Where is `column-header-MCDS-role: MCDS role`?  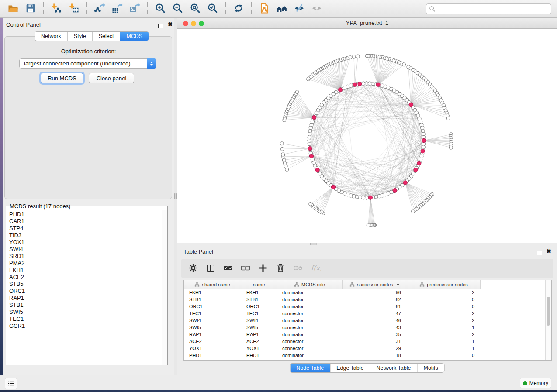 column-header-MCDS-role: MCDS role is located at coordinates (310, 285).